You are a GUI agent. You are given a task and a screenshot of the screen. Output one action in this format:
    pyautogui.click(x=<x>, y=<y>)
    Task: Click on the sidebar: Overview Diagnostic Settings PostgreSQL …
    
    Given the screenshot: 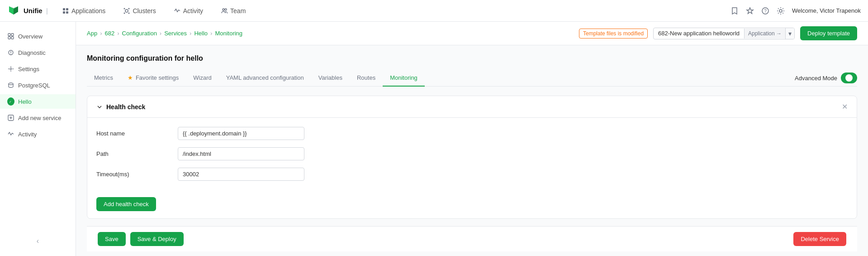 What is the action you would take?
    pyautogui.click(x=38, y=139)
    